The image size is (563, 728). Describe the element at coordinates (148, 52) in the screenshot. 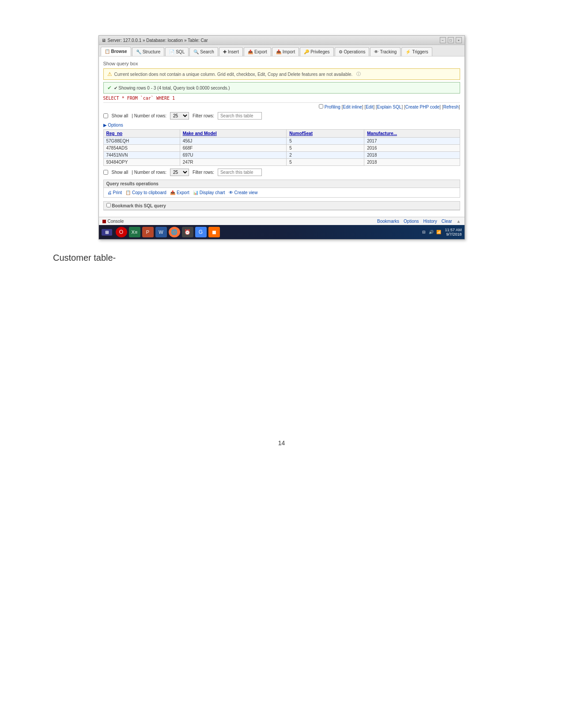

I see `tab-structure: 🔧 Structure` at that location.